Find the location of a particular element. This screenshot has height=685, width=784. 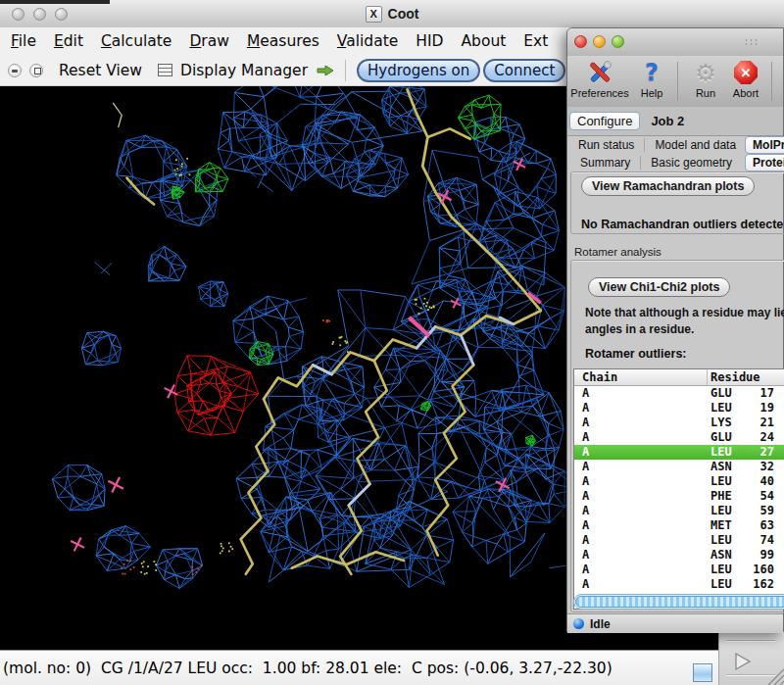

menu-item: Draw is located at coordinates (210, 41).